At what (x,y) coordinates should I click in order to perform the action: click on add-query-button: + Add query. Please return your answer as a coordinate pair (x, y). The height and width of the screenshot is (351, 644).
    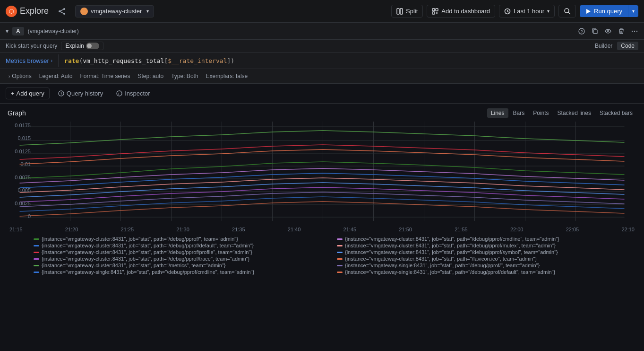
    Looking at the image, I should click on (27, 94).